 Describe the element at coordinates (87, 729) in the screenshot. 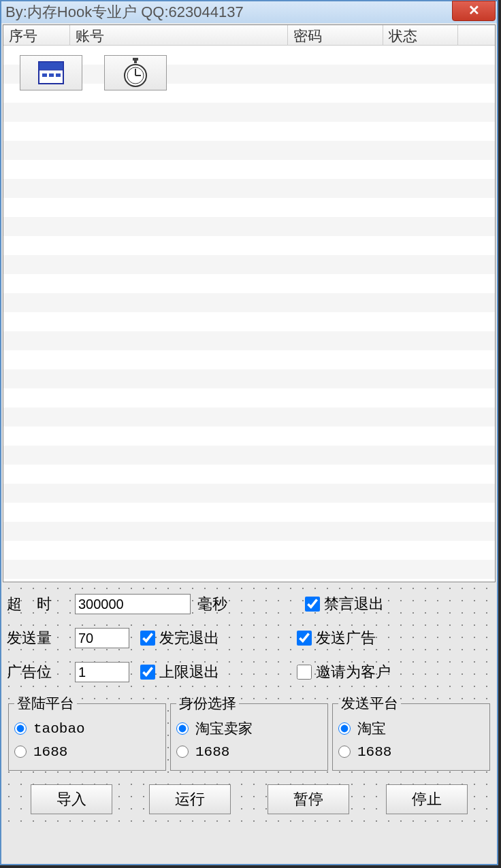

I see `radio-login-taobao: taobao` at that location.